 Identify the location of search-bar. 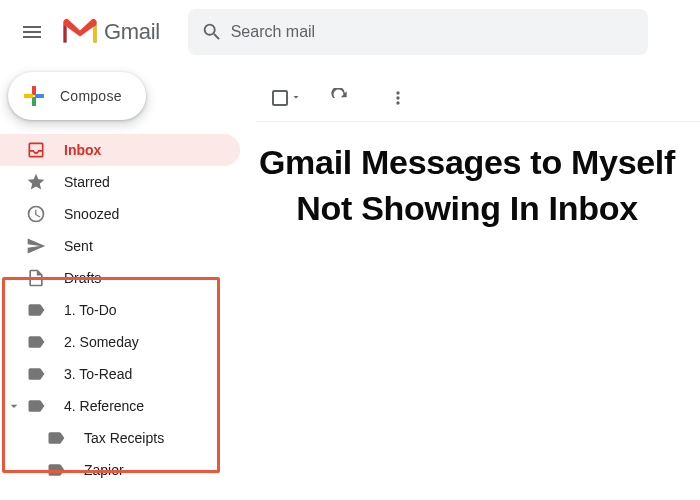
(418, 32).